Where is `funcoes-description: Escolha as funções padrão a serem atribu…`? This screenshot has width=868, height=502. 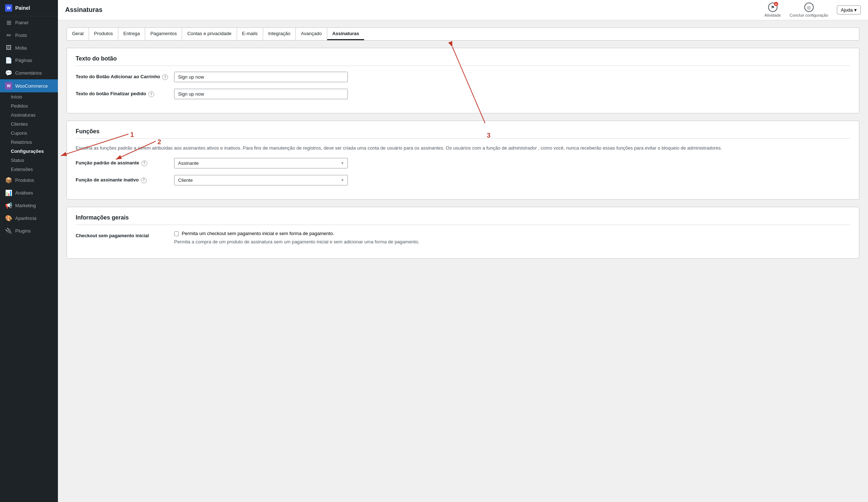 funcoes-description: Escolha as funções padrão a serem atribu… is located at coordinates (463, 148).